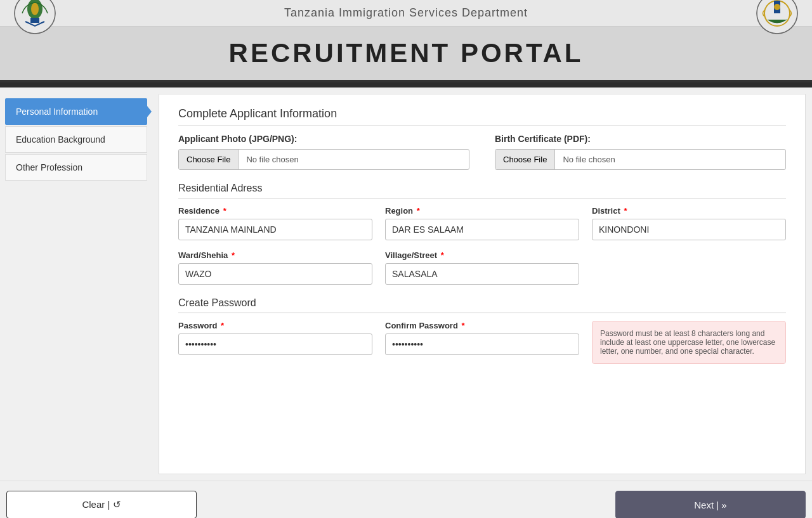 The width and height of the screenshot is (812, 518). What do you see at coordinates (482, 342) in the screenshot?
I see `password-row: Password * Confirm Password * Password m…` at bounding box center [482, 342].